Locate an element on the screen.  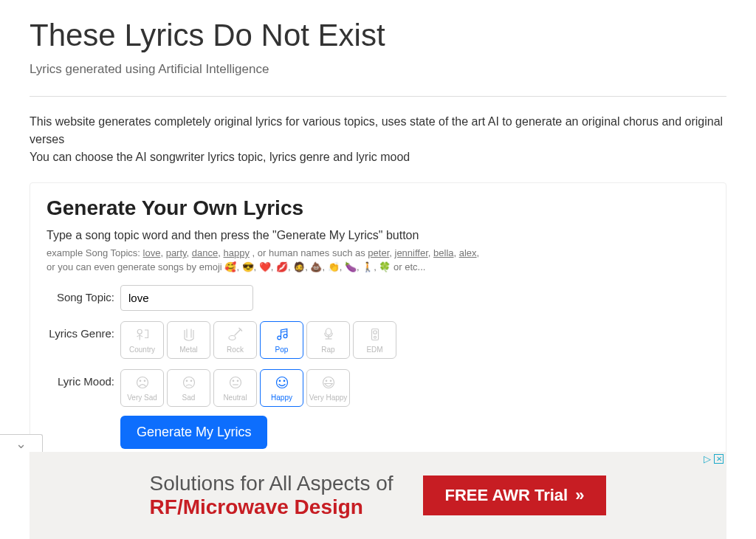
rap-icon is located at coordinates (329, 335).